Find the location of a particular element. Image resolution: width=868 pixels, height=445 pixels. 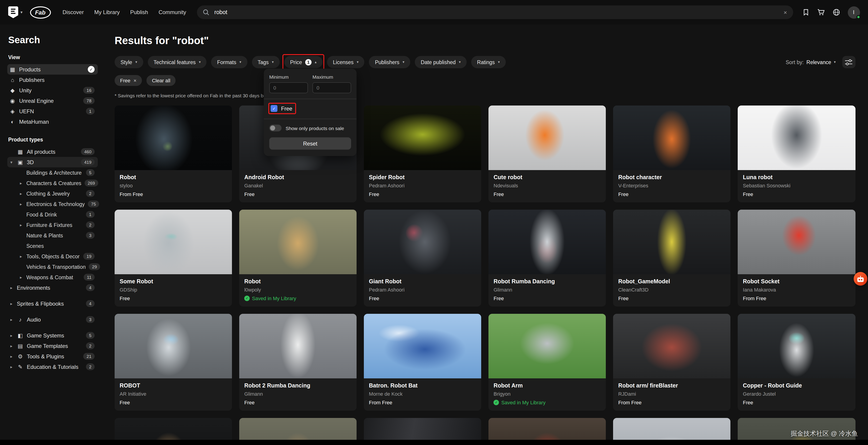

product-seller: Gerardo Justel is located at coordinates (797, 394).